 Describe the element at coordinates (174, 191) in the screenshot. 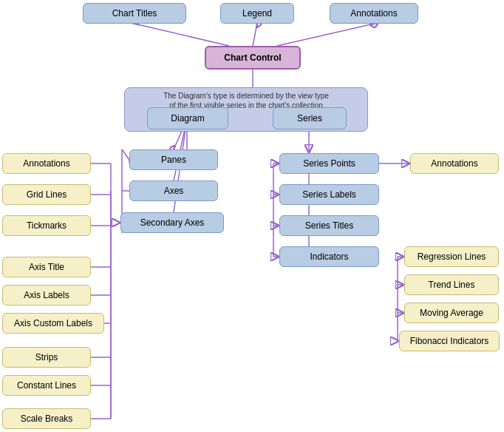

I see `axes-node: Axes` at that location.